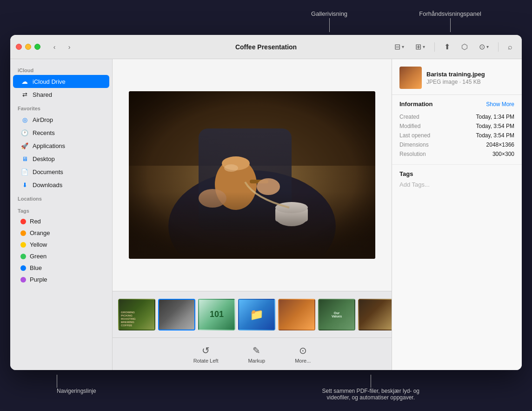 The width and height of the screenshot is (532, 411). I want to click on sidebar-item-tag-yellow: Yellow, so click(61, 245).